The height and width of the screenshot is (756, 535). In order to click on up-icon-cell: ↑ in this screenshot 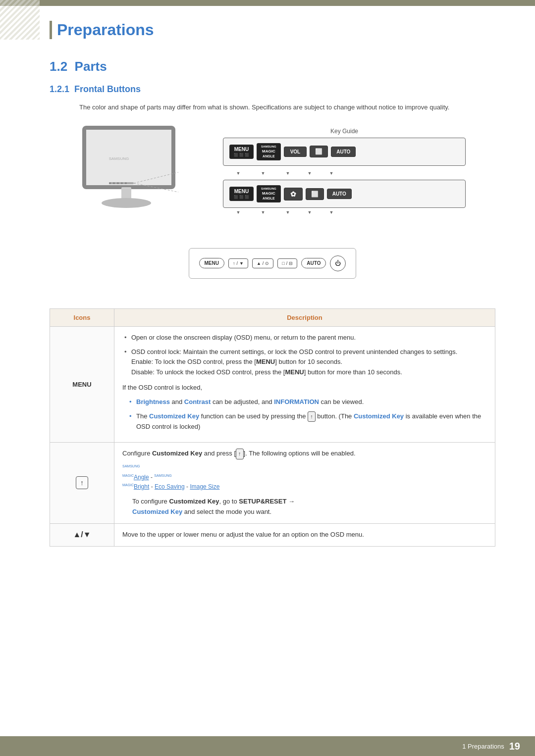, I will do `click(82, 483)`.